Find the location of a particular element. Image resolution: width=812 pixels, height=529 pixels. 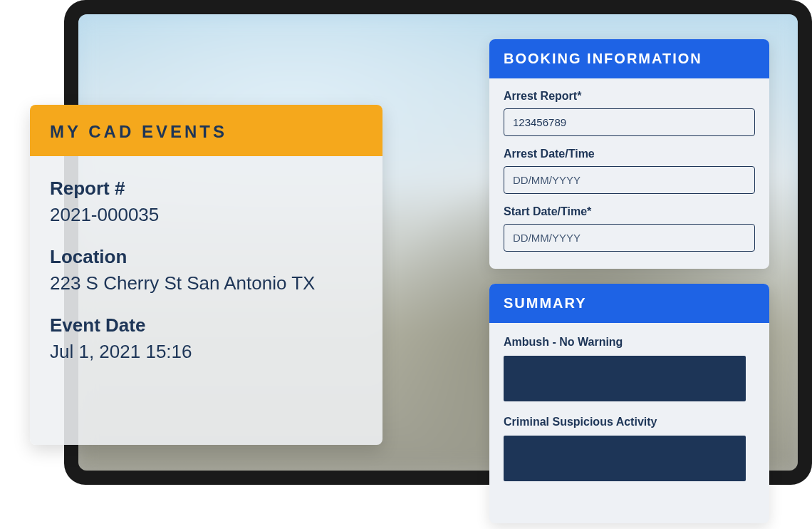

booking-title: BOOKING INFORMATION is located at coordinates (630, 58).